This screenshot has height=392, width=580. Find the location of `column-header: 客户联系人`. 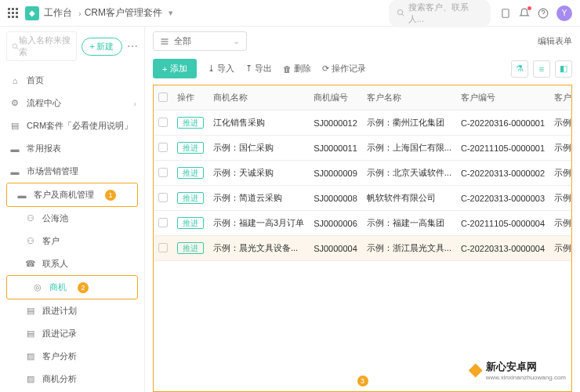

column-header: 客户联系人 is located at coordinates (561, 98).